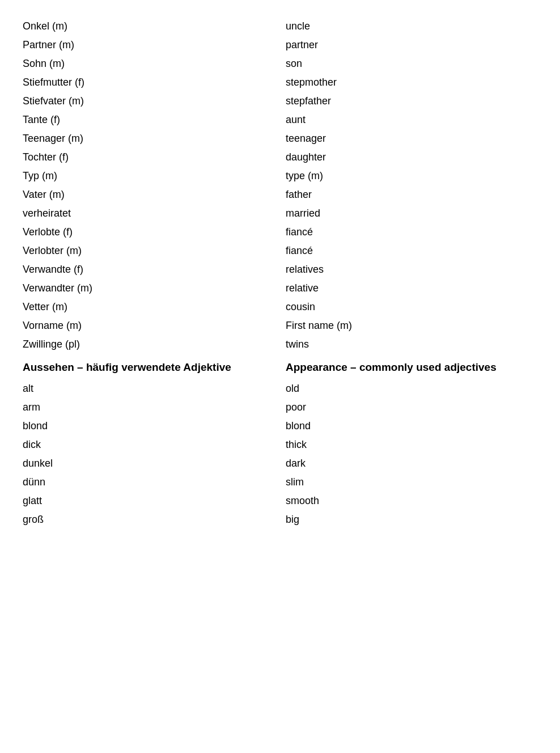 This screenshot has height=753, width=560. What do you see at coordinates (280, 445) in the screenshot?
I see `vocab-row: dickthick` at bounding box center [280, 445].